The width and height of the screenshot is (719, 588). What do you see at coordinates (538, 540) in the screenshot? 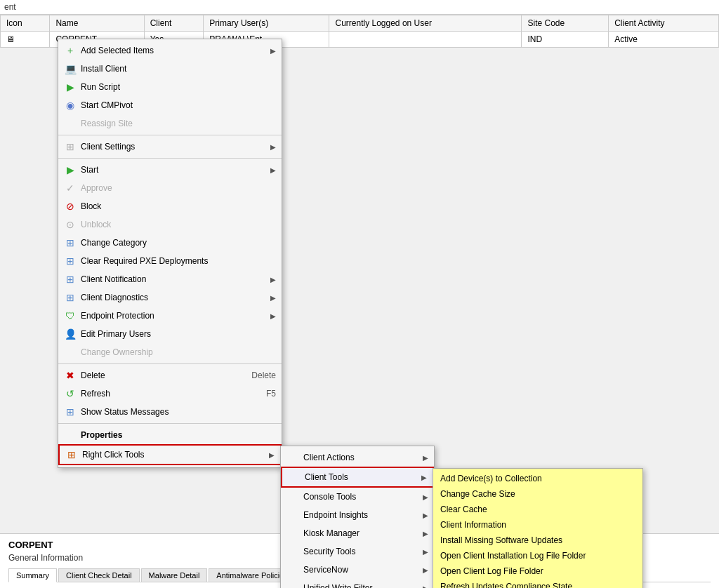
I see `l3-item-install-missing-updates: Install Missing Software Updates` at bounding box center [538, 540].